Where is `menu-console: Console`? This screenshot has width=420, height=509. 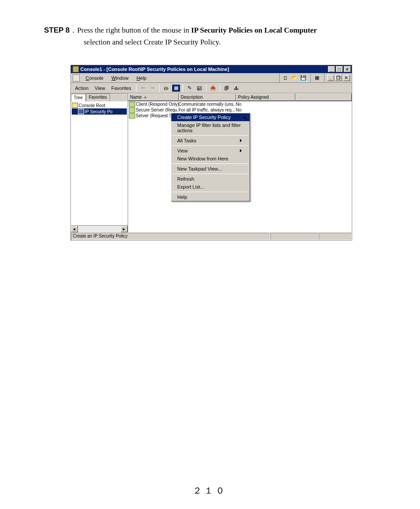
menu-console: Console is located at coordinates (95, 78).